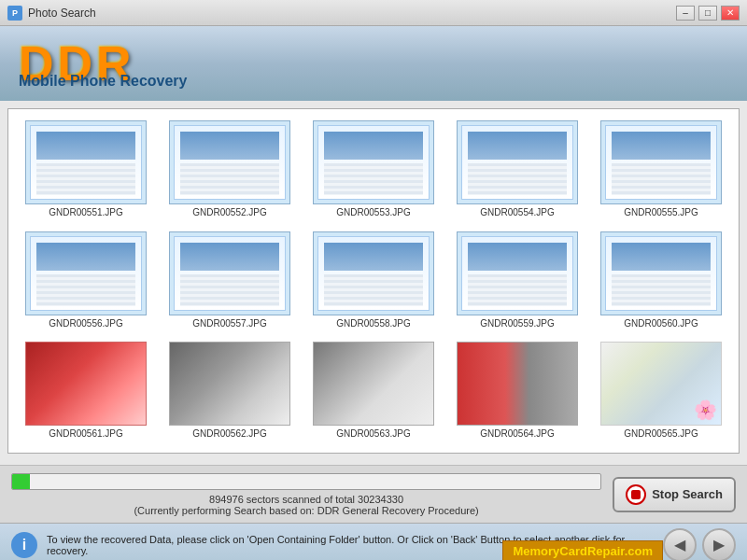 The height and width of the screenshot is (560, 747). Describe the element at coordinates (306, 511) in the screenshot. I see `progress-procedure-text: (Currently performing Search based on: D…` at that location.